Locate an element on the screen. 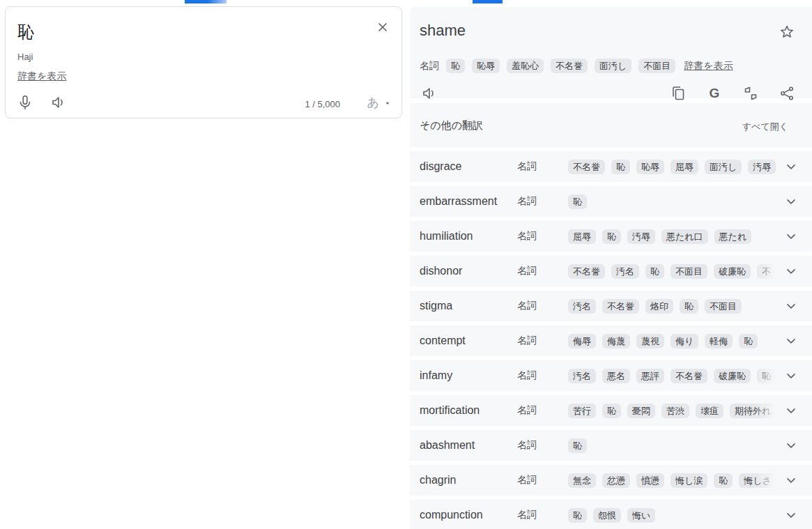  back-translation-chip: 無念 is located at coordinates (582, 481).